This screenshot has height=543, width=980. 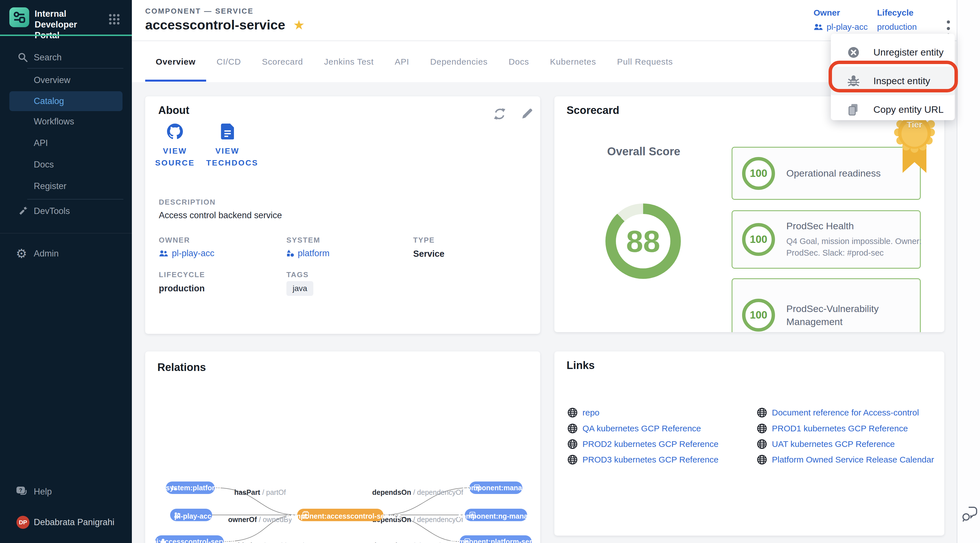 What do you see at coordinates (260, 519) in the screenshot?
I see `edge-label: ownerOf / ownedBy` at bounding box center [260, 519].